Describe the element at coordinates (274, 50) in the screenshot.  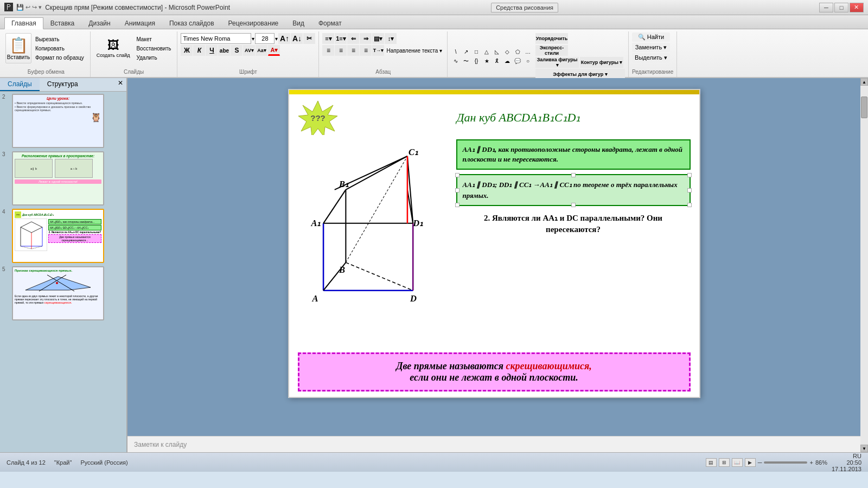
I see `font-color-button: A▾` at that location.